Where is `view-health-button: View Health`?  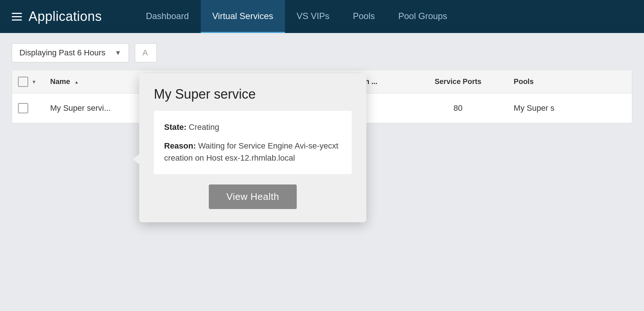
view-health-button: View Health is located at coordinates (253, 197).